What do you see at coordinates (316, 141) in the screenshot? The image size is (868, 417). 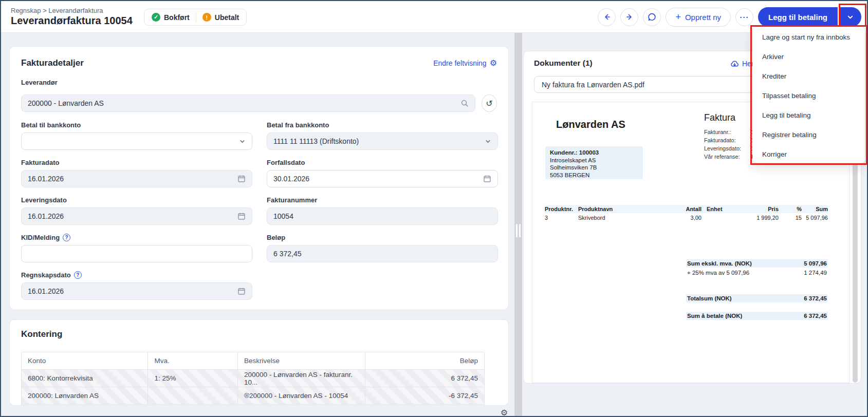 I see `field-value: 1111 11 11113 (Driftskonto)` at bounding box center [316, 141].